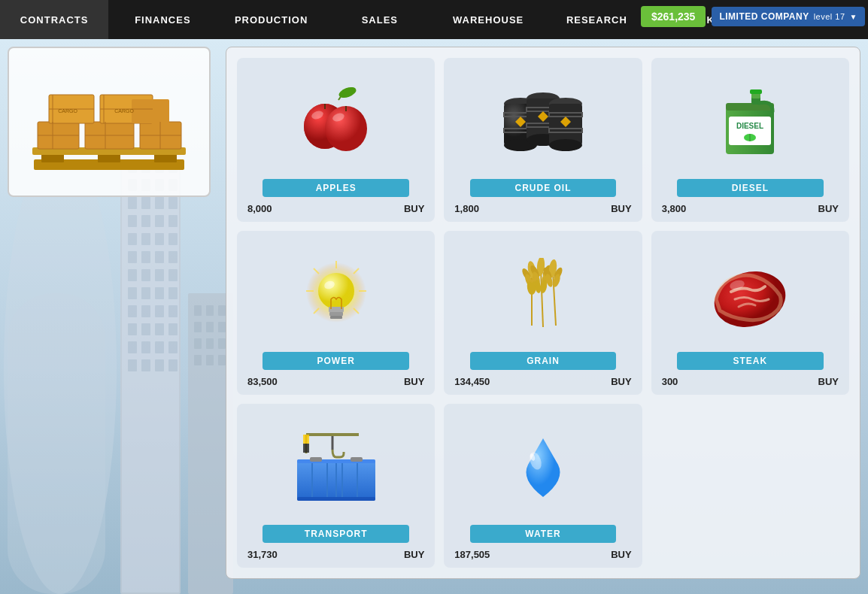 Image resolution: width=868 pixels, height=594 pixels. I want to click on crude-oil-quantity: 1,800, so click(466, 209).